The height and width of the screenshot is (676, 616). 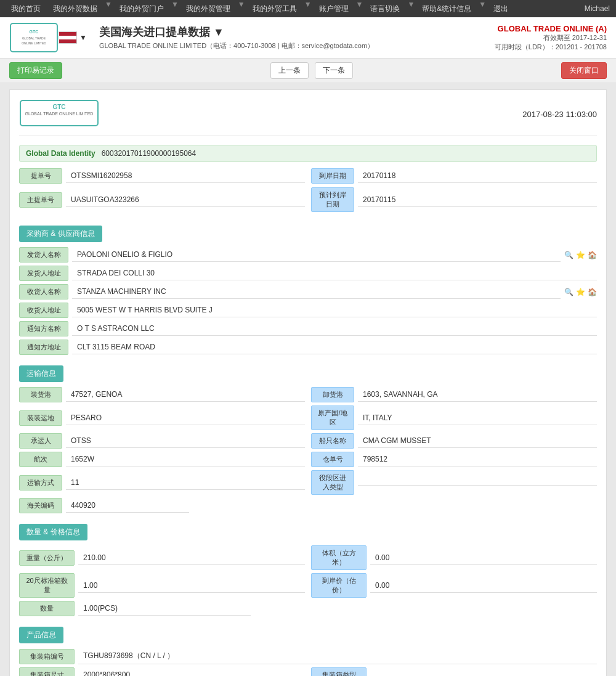 What do you see at coordinates (36, 70) in the screenshot?
I see `toolbar-left-buttons: 打印易记录` at bounding box center [36, 70].